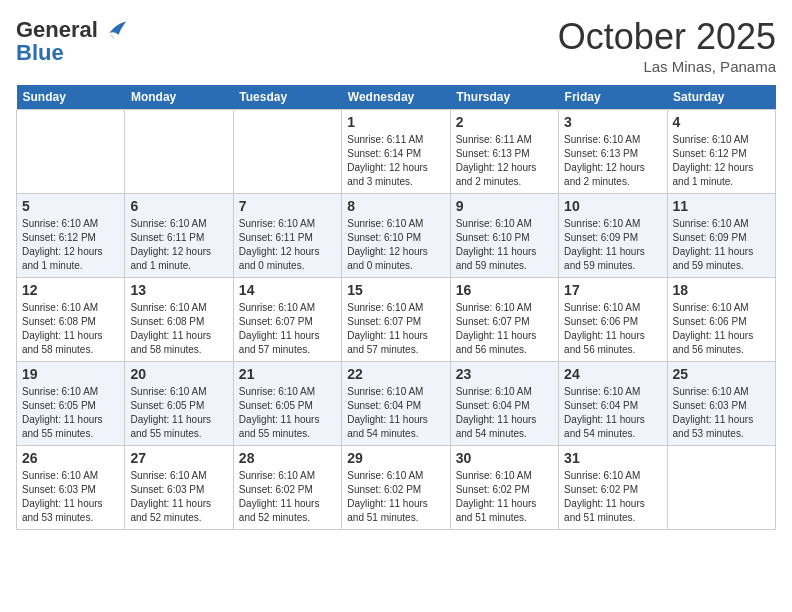 The width and height of the screenshot is (792, 612). I want to click on day-number: 25, so click(722, 374).